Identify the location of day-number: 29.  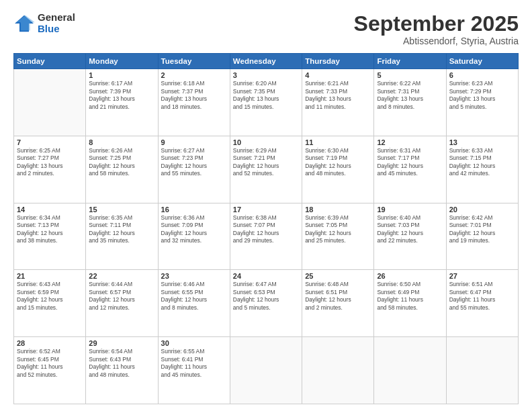
(122, 343).